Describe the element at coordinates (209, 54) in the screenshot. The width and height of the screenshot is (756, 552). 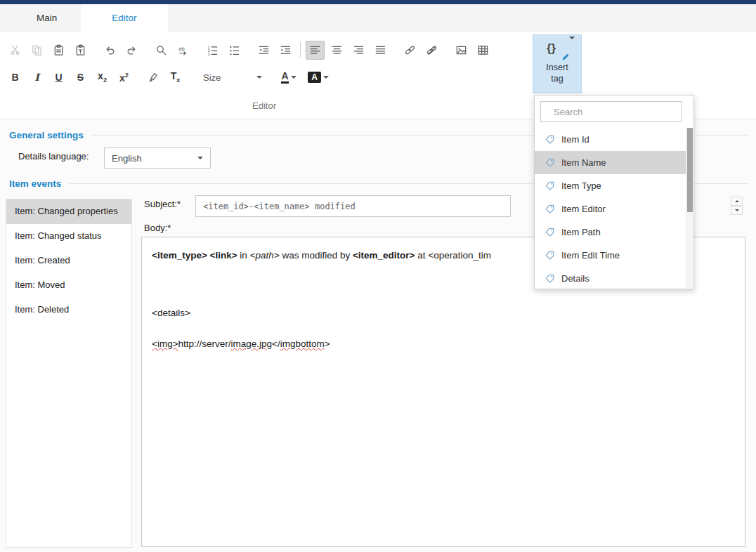
I see `svg-text: 3` at that location.